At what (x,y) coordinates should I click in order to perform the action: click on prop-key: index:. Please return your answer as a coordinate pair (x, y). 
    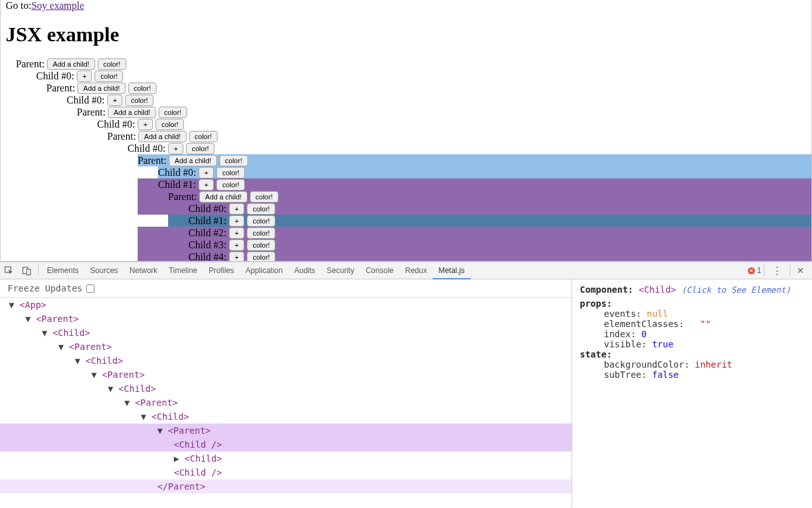
    Looking at the image, I should click on (620, 334).